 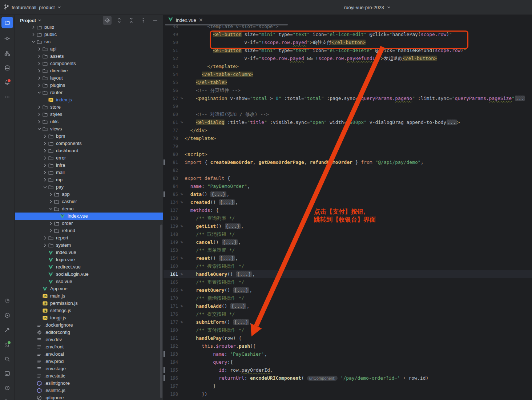 I want to click on code-line-80: 80<script>, so click(x=348, y=154).